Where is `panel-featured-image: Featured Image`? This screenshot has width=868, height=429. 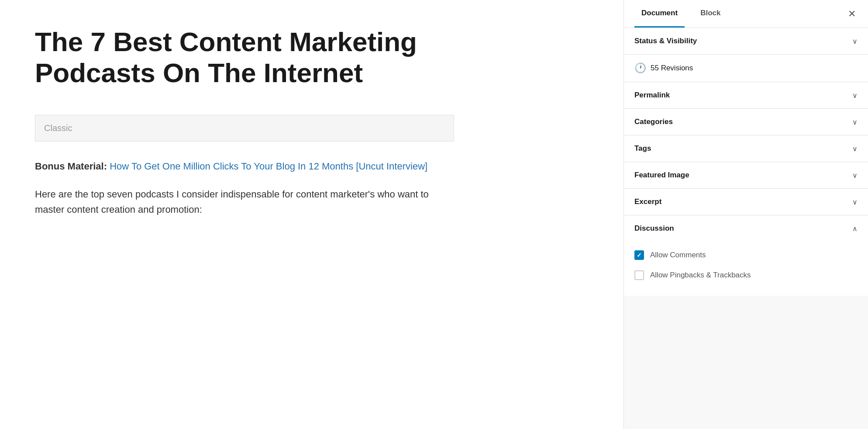
panel-featured-image: Featured Image is located at coordinates (746, 176).